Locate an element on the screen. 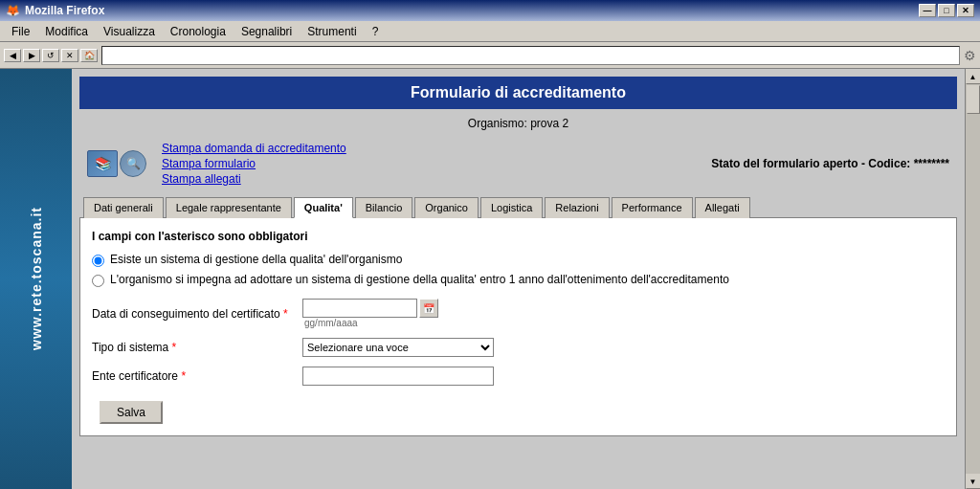  close-button: ✕ is located at coordinates (966, 11).